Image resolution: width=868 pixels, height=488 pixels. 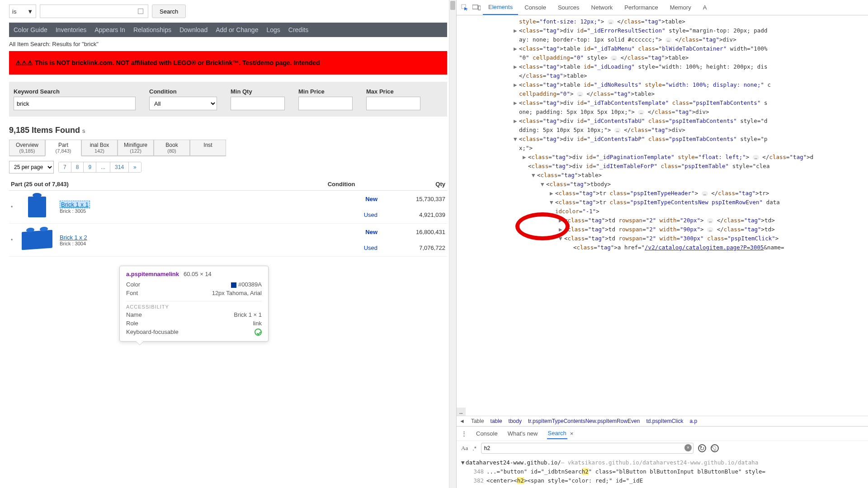 I want to click on dom-node: one; padding: 5px 10px 5px 10px;"> … </c…, so click(x=662, y=112).